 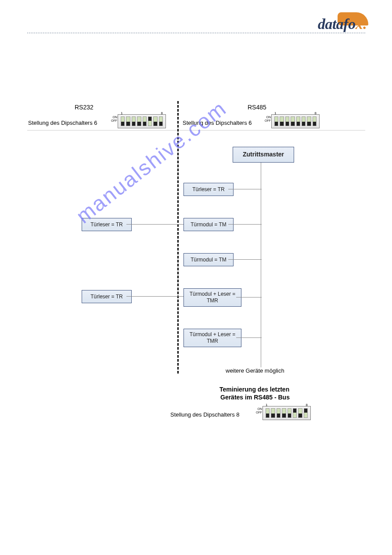 What do you see at coordinates (205, 415) in the screenshot?
I see `dip8-label: Stellung des Dipschalters 8` at bounding box center [205, 415].